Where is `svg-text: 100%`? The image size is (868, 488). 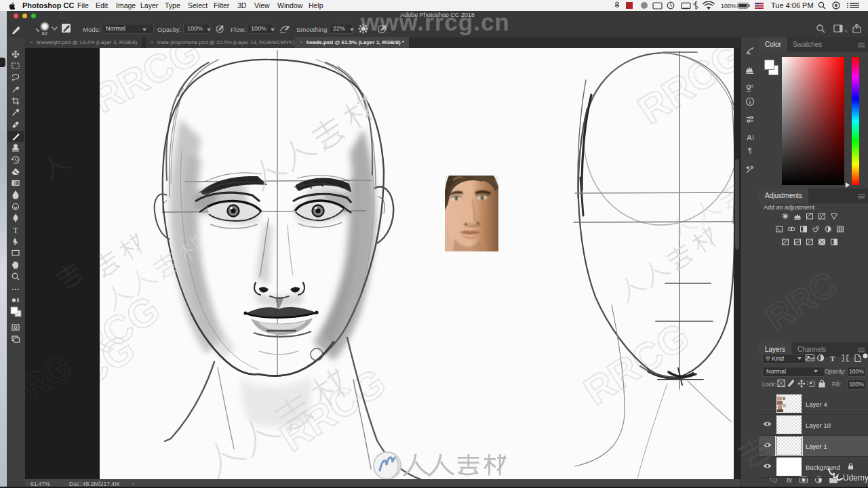
svg-text: 100% is located at coordinates (728, 6).